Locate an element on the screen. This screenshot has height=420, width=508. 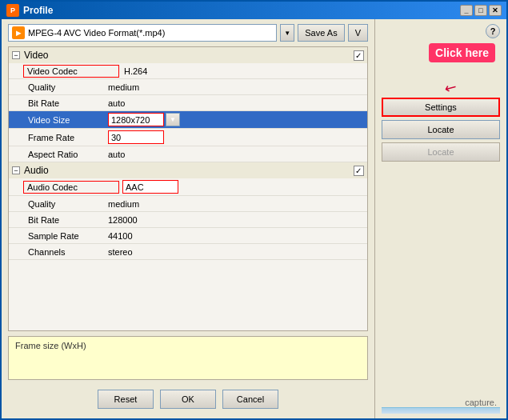
video-size-label: Video Size is located at coordinates (57, 120).